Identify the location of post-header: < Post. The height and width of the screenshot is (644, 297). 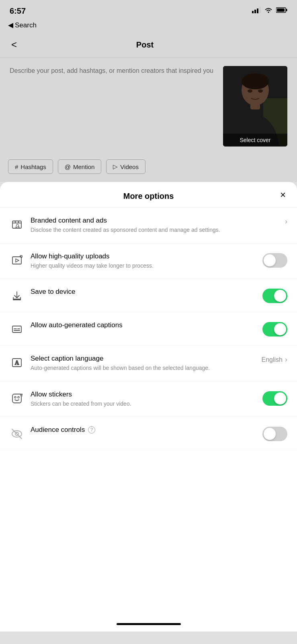
(149, 45).